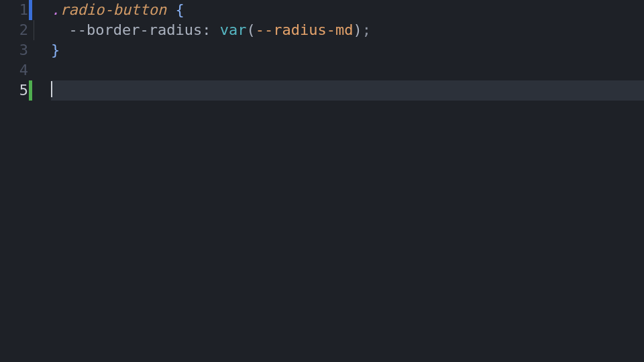 This screenshot has height=362, width=644. What do you see at coordinates (233, 29) in the screenshot?
I see `token-function: var` at bounding box center [233, 29].